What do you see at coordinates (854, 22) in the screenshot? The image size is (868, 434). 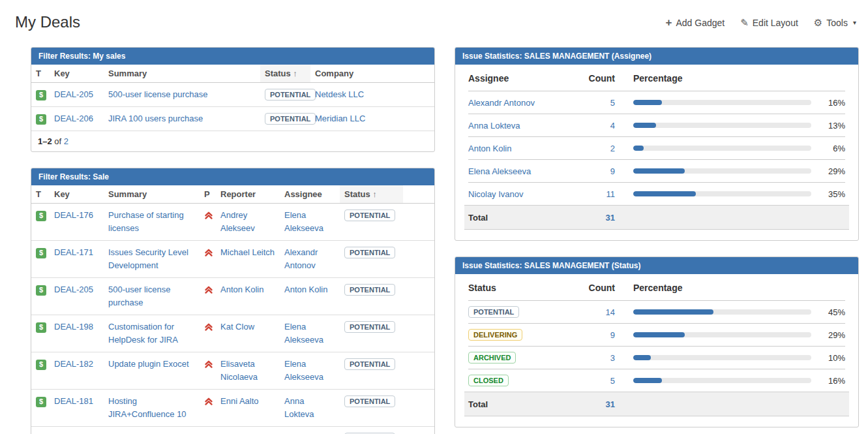 I see `chevron-down-icon: ▾` at bounding box center [854, 22].